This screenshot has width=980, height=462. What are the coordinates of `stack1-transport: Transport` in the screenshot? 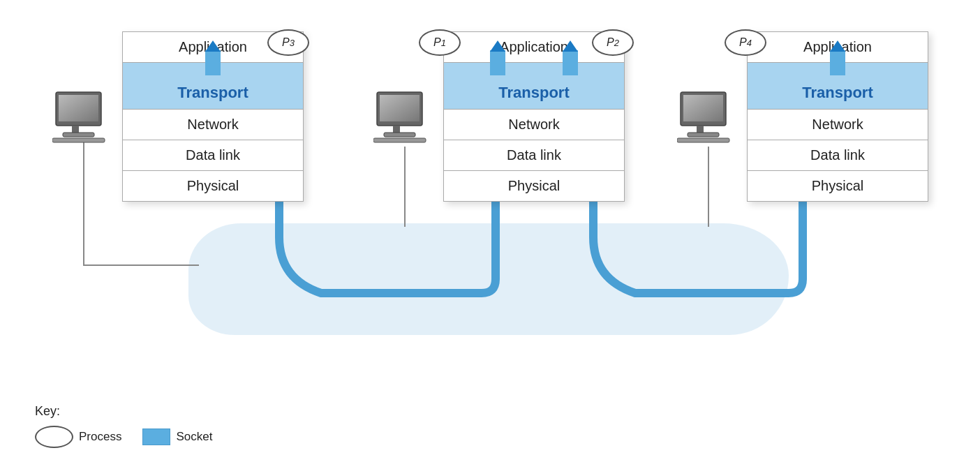 It's located at (213, 87).